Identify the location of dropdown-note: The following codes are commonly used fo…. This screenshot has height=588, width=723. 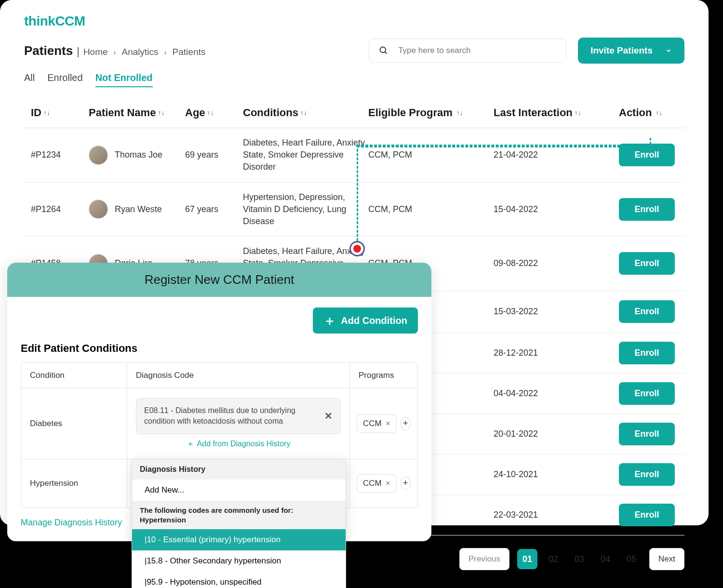
(239, 515).